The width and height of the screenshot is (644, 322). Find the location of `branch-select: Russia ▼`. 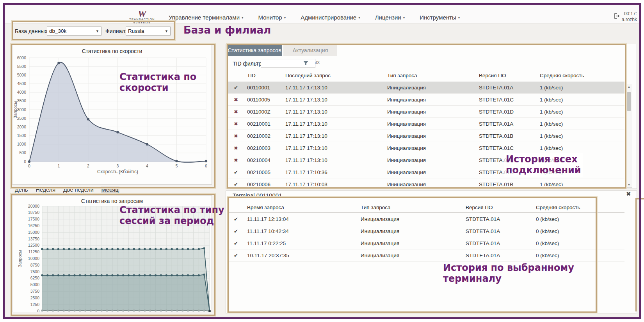

branch-select: Russia ▼ is located at coordinates (148, 31).